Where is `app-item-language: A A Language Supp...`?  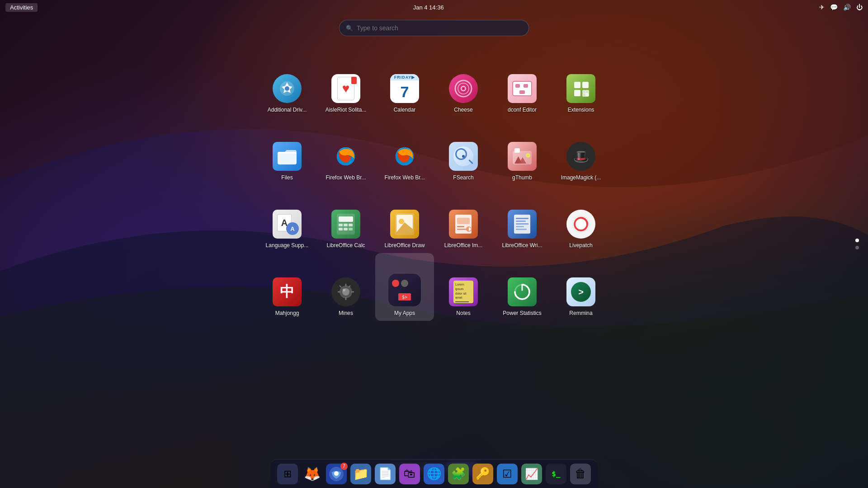 app-item-language: A A Language Supp... is located at coordinates (287, 219).